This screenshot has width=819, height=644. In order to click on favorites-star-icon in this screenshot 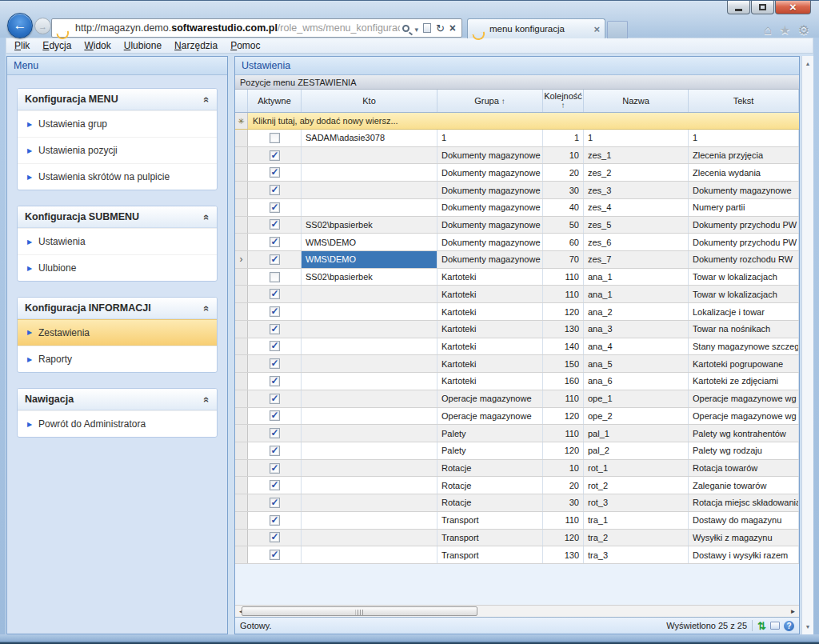, I will do `click(785, 30)`.